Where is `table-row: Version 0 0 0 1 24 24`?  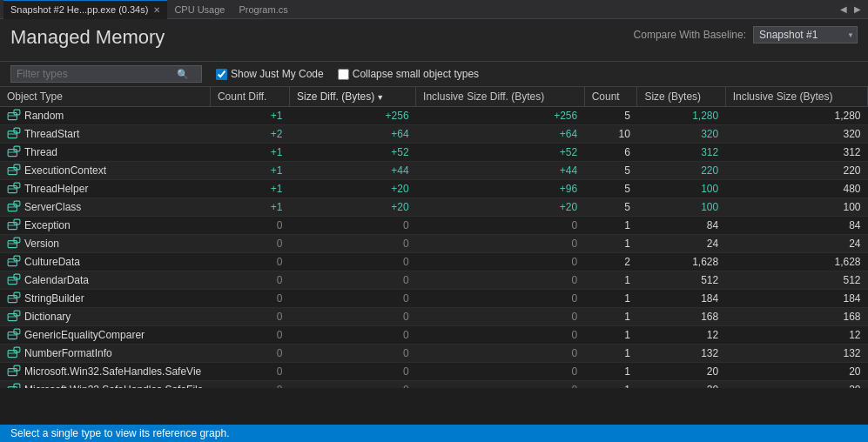
table-row: Version 0 0 0 1 24 24 is located at coordinates (434, 244).